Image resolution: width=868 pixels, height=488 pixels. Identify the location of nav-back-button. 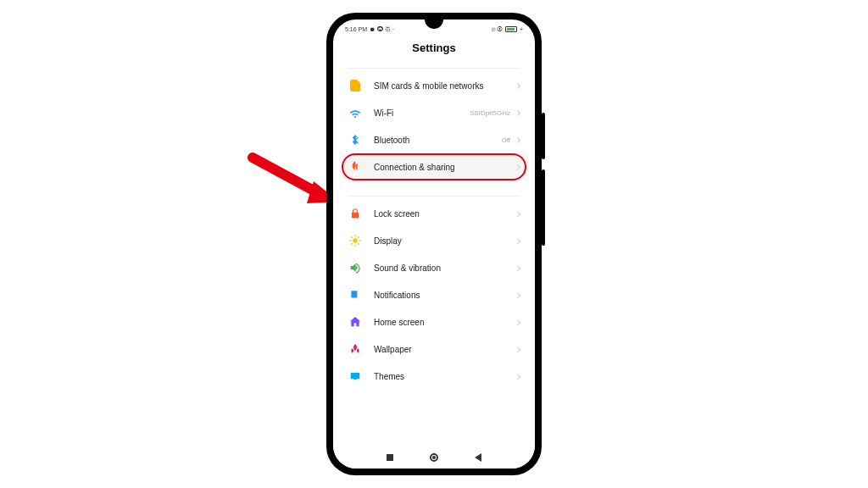
(478, 458).